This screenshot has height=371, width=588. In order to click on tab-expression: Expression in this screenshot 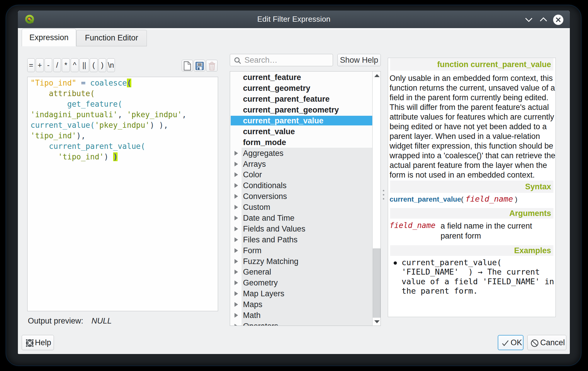, I will do `click(49, 38)`.